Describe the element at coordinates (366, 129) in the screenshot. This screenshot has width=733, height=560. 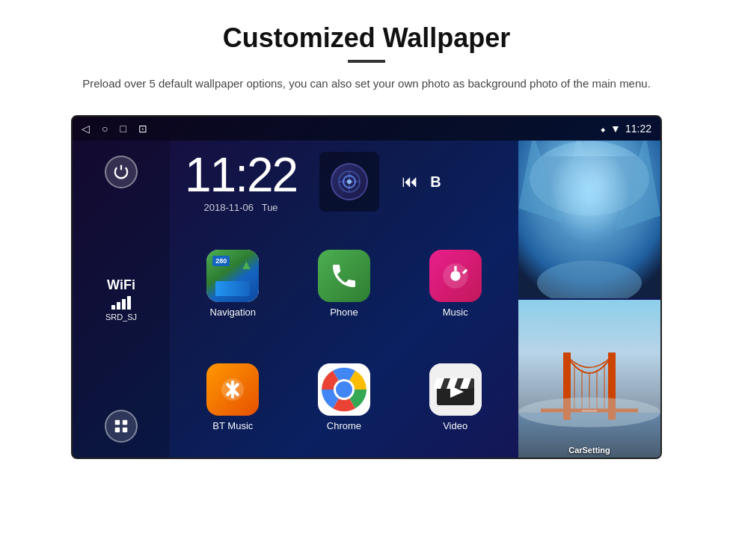
I see `status-bar: ◁ ○ □ ⊡ ⬥ ▼ 11:22` at that location.